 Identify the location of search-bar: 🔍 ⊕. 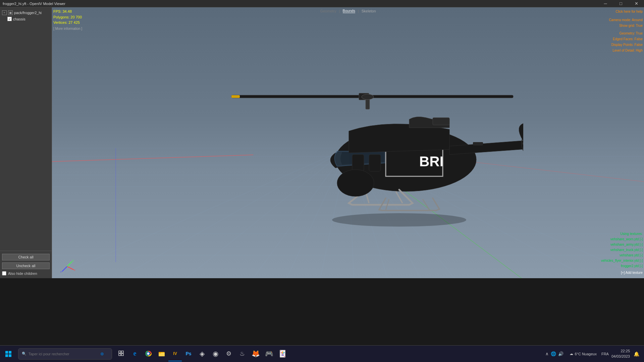
(65, 354).